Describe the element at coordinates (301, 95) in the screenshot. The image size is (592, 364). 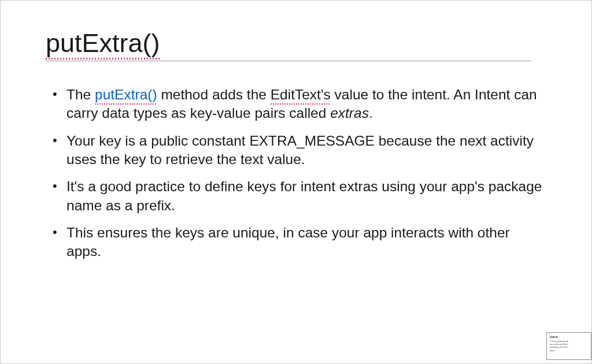
I see `edittext-word: EditText's` at that location.